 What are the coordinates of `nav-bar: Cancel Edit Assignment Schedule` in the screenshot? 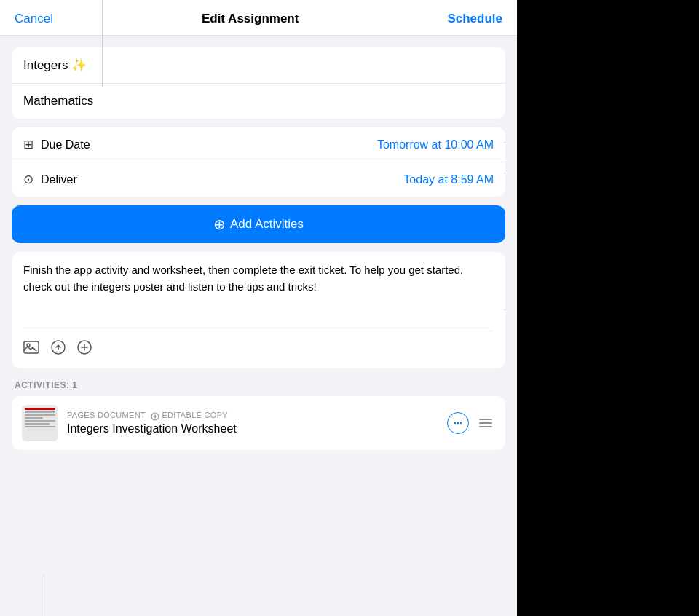 It's located at (258, 17).